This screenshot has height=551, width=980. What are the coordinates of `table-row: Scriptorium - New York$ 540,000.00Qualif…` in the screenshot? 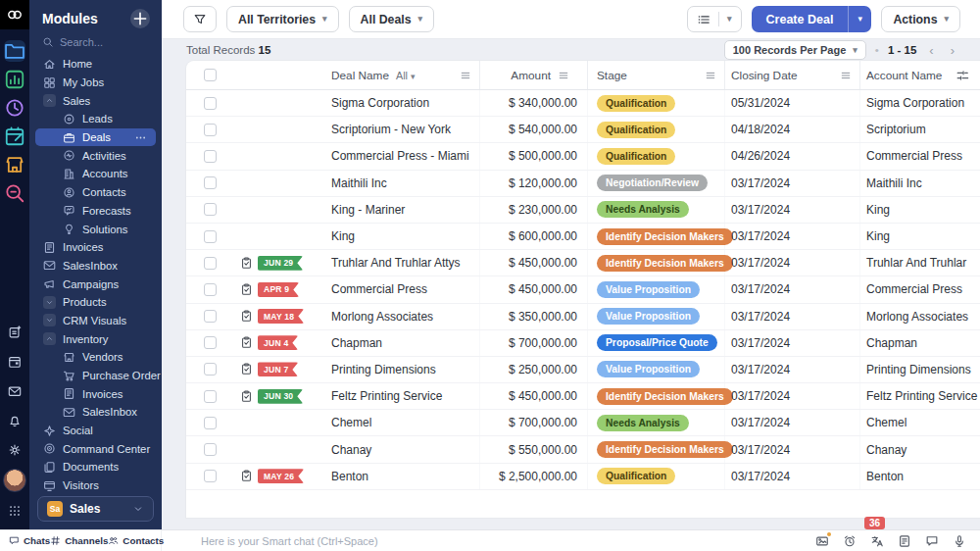 It's located at (583, 129).